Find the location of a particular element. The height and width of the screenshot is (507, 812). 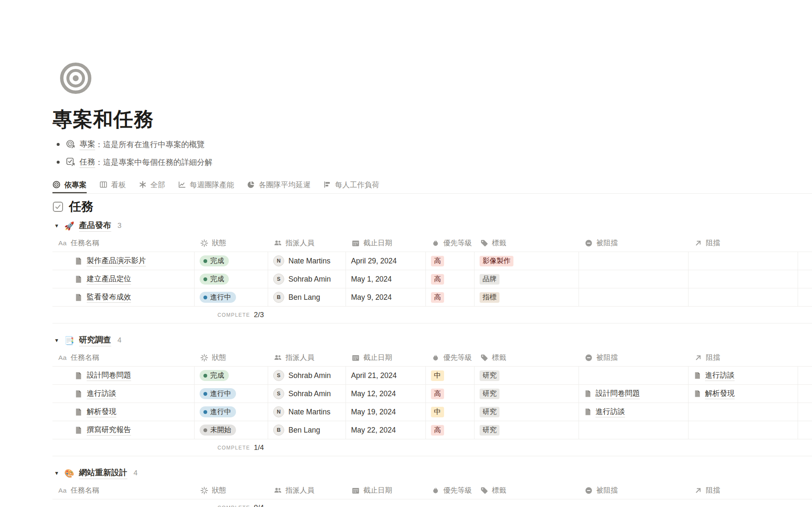

task-name-cell: 解析發現 is located at coordinates (123, 412).